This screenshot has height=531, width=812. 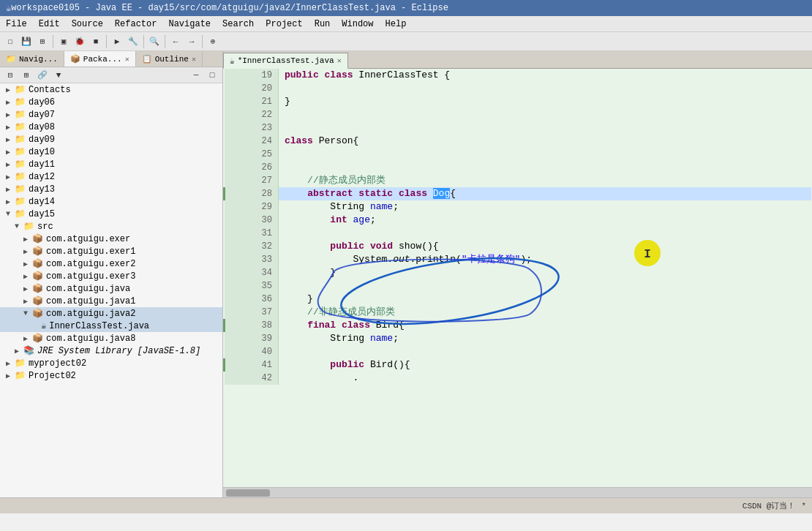 What do you see at coordinates (16, 23) in the screenshot?
I see `menu-file: File` at bounding box center [16, 23].